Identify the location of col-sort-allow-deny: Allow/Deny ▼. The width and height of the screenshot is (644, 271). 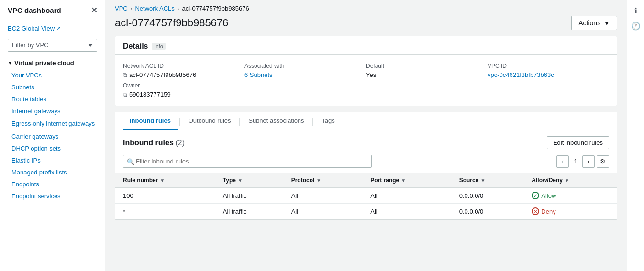
(550, 180).